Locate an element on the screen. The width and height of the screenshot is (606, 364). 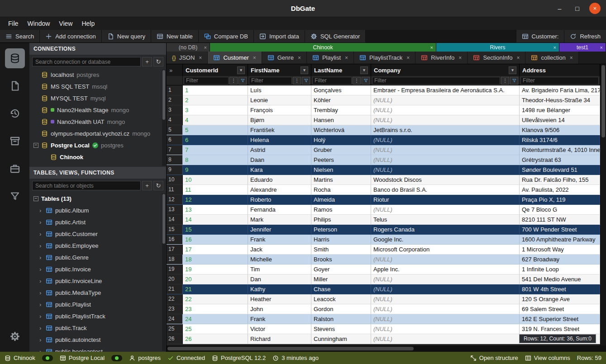
toolbar-button-new-table: New table is located at coordinates (175, 36).